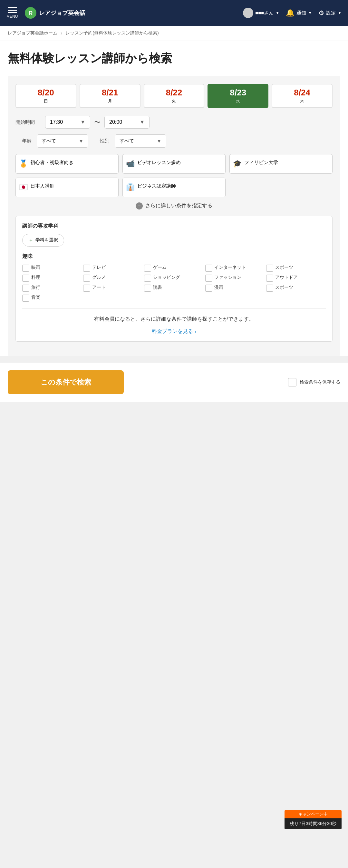 This screenshot has height=868, width=348. What do you see at coordinates (248, 13) in the screenshot?
I see `user-avatar` at bounding box center [248, 13].